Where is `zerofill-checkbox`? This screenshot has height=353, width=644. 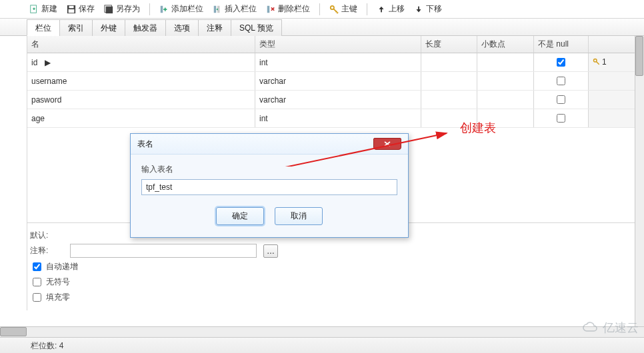 zerofill-checkbox is located at coordinates (37, 297).